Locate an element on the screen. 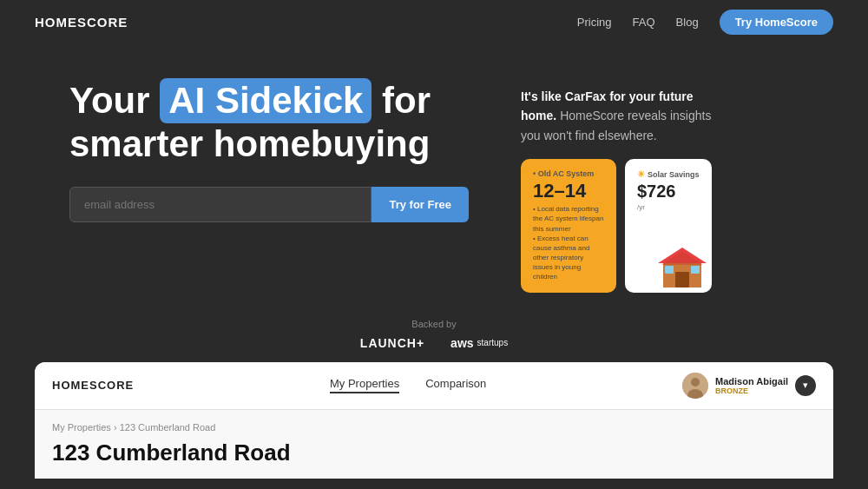 The height and width of the screenshot is (489, 868). user-menu-button: ▾ is located at coordinates (806, 386).